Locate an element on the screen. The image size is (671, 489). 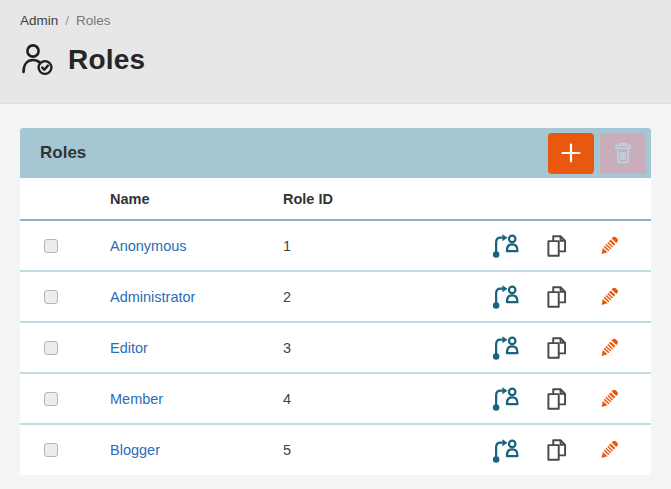
table-row: Blogger 5 is located at coordinates (336, 450).